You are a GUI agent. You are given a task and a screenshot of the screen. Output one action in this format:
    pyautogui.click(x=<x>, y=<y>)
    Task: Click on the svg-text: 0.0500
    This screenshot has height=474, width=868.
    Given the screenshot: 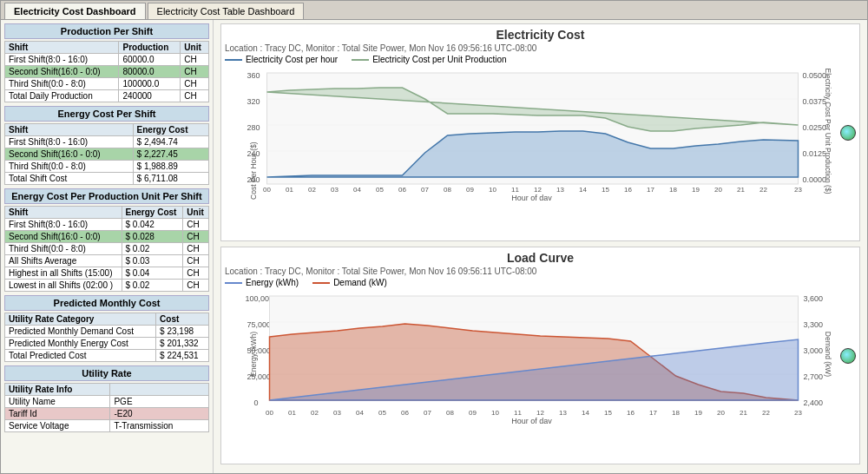 What is the action you would take?
    pyautogui.click(x=815, y=76)
    